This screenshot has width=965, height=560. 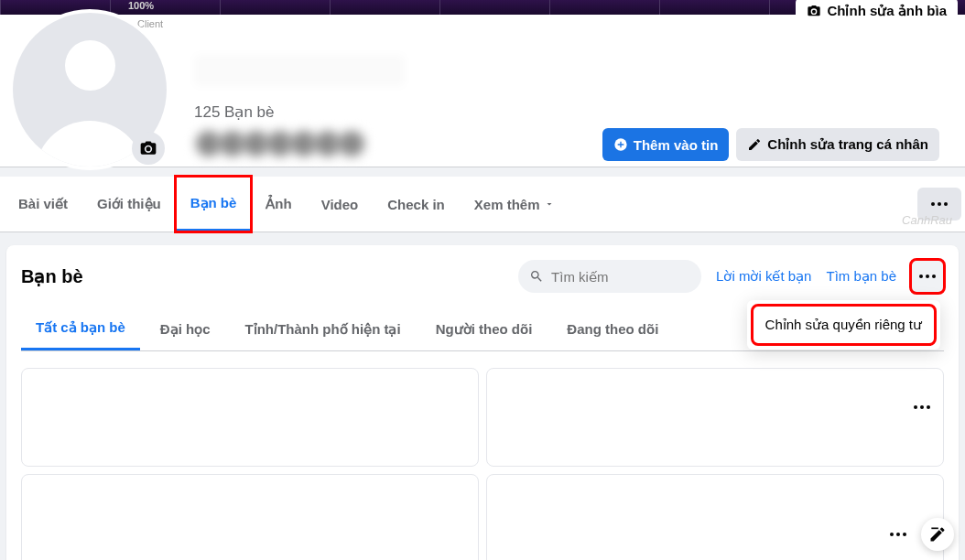 What do you see at coordinates (610, 276) in the screenshot?
I see `friends-search-box` at bounding box center [610, 276].